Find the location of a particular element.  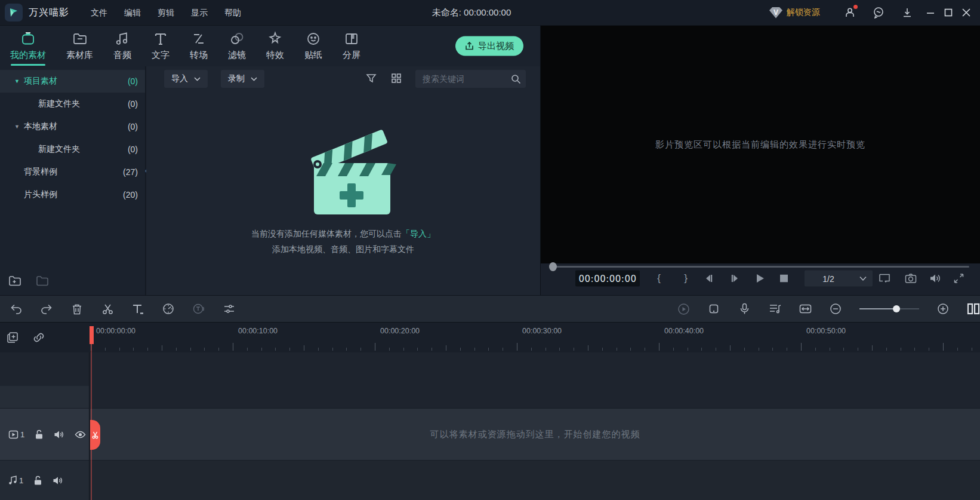

vip-badge-icon: V is located at coordinates (776, 13).